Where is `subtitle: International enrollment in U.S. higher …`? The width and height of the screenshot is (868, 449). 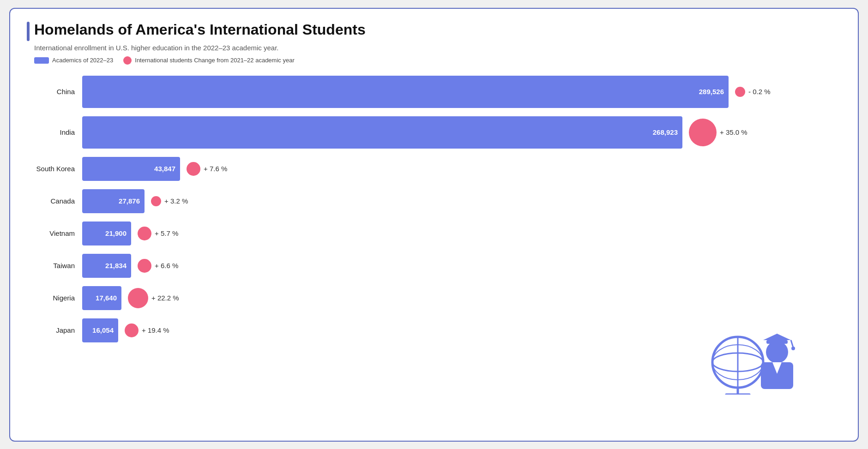
subtitle: International enrollment in U.S. higher … is located at coordinates (438, 48).